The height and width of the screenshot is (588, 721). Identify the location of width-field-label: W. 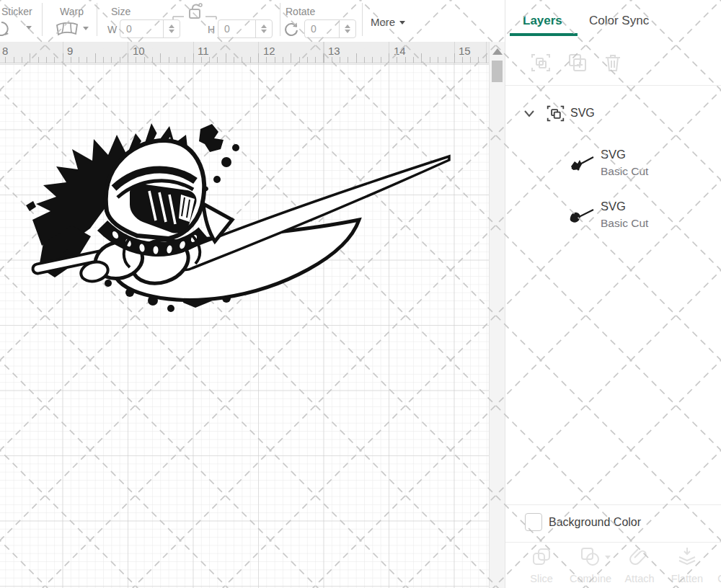
(112, 30).